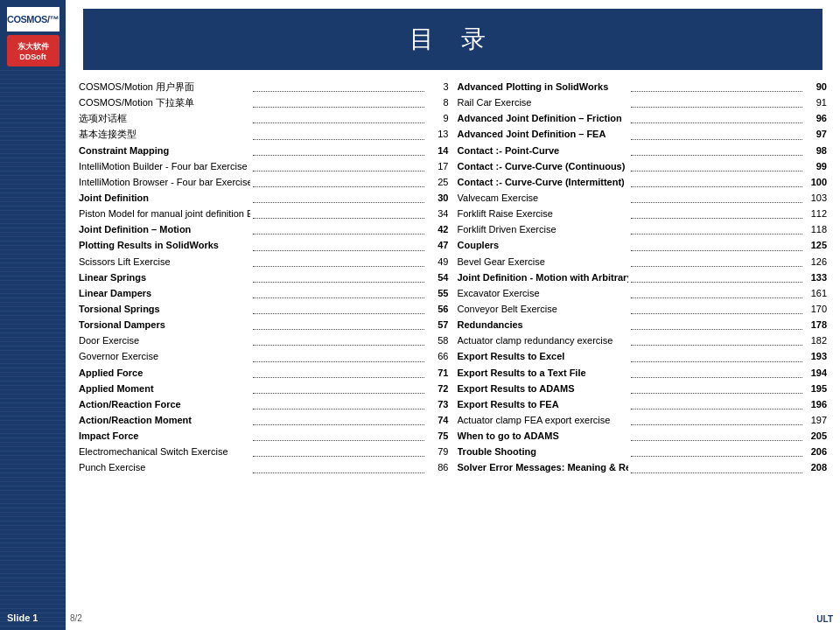 Image resolution: width=840 pixels, height=630 pixels. Describe the element at coordinates (438, 388) in the screenshot. I see `toc-entry-page: 72` at that location.